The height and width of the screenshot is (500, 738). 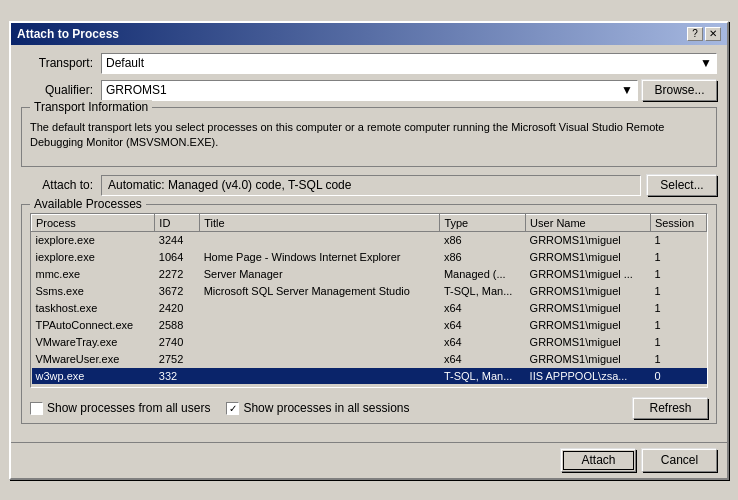 I want to click on attach-to-label: Attach to:, so click(x=61, y=185).